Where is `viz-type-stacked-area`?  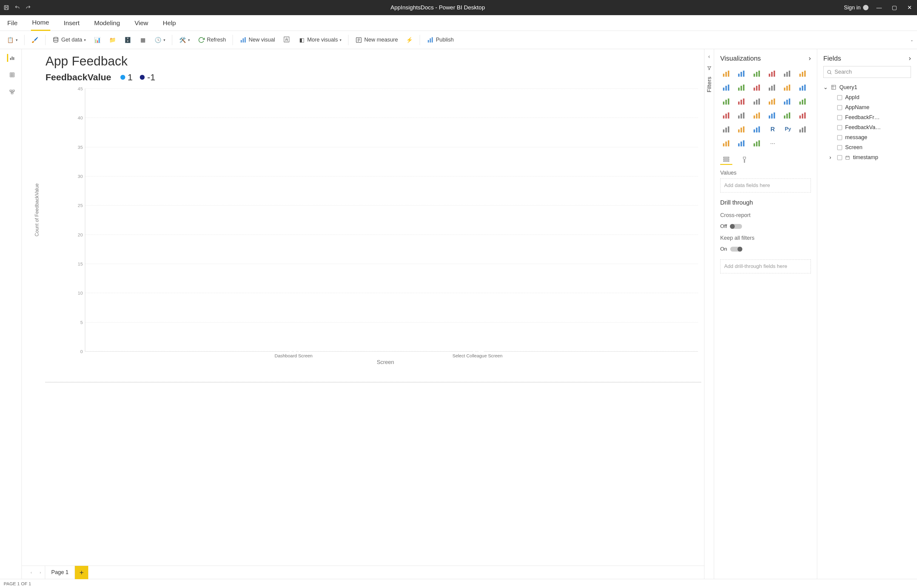
viz-type-stacked-area is located at coordinates (758, 87).